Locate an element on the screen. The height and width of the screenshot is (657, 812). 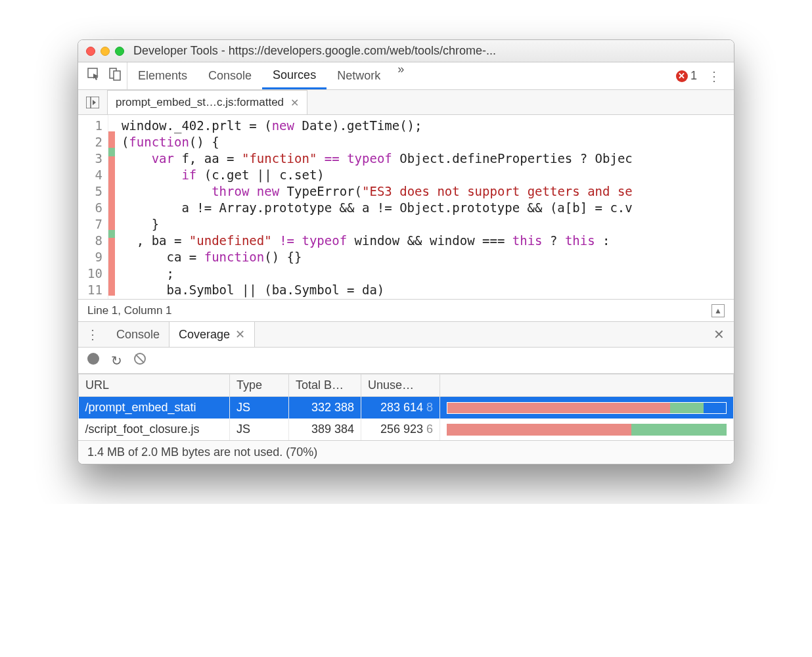
device-toolbar-icon is located at coordinates (115, 76).